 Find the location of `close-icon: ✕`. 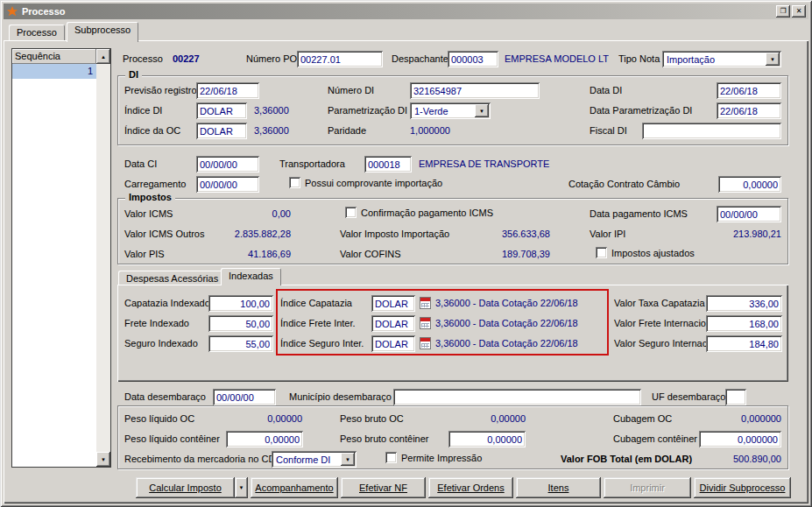

close-icon: ✕ is located at coordinates (799, 11).